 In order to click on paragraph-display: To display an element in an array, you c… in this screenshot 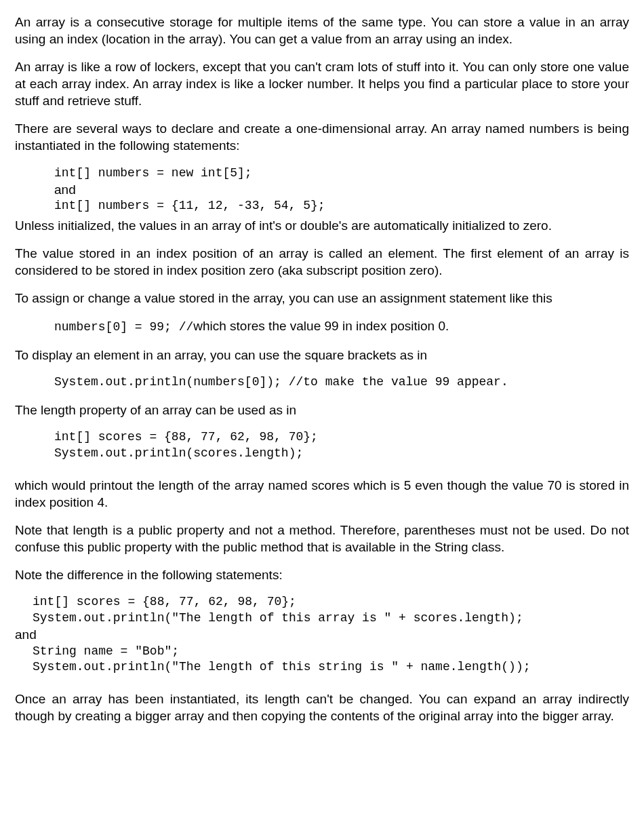, I will do `click(322, 355)`.